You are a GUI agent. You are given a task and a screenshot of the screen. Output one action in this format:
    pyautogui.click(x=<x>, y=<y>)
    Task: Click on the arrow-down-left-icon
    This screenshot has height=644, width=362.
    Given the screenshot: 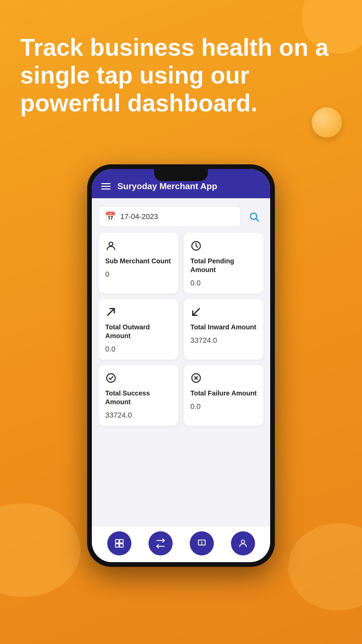 What is the action you would take?
    pyautogui.click(x=224, y=313)
    